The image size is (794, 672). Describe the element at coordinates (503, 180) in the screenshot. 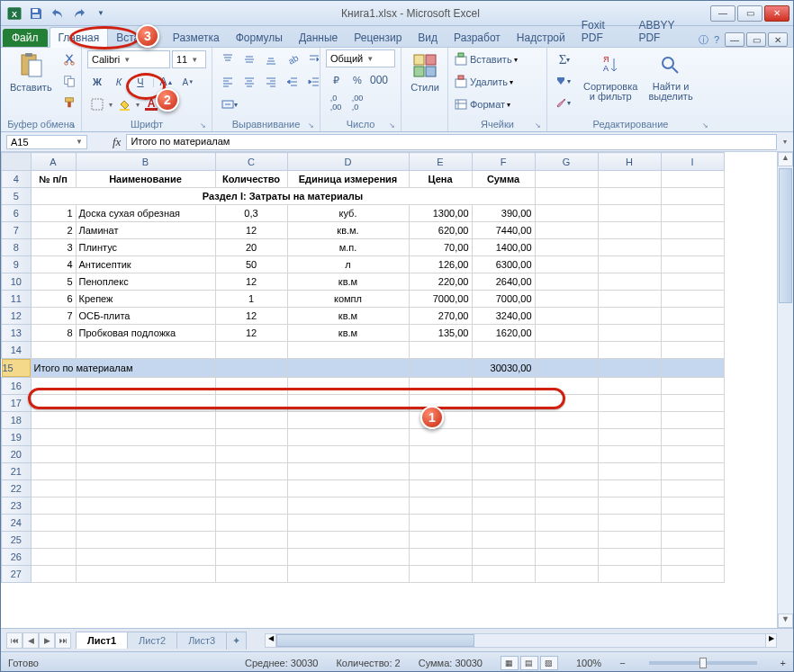

I see `header-sum: Сумма` at that location.